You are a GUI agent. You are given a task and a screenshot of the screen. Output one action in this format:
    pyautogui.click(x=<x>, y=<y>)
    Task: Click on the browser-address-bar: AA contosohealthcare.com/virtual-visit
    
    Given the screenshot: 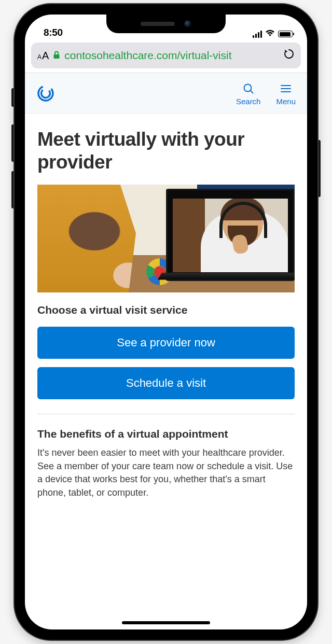 What is the action you would take?
    pyautogui.click(x=166, y=55)
    